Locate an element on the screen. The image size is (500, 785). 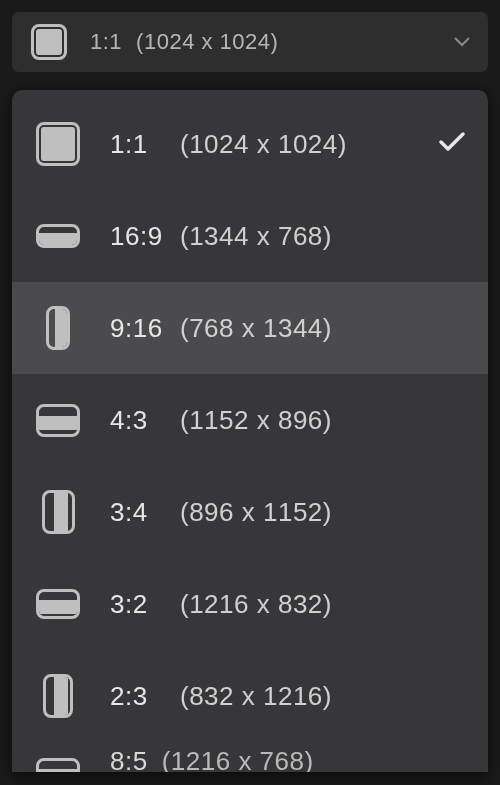
aspect-ratio-option: 1:1(1024 x 1024) is located at coordinates (250, 144).